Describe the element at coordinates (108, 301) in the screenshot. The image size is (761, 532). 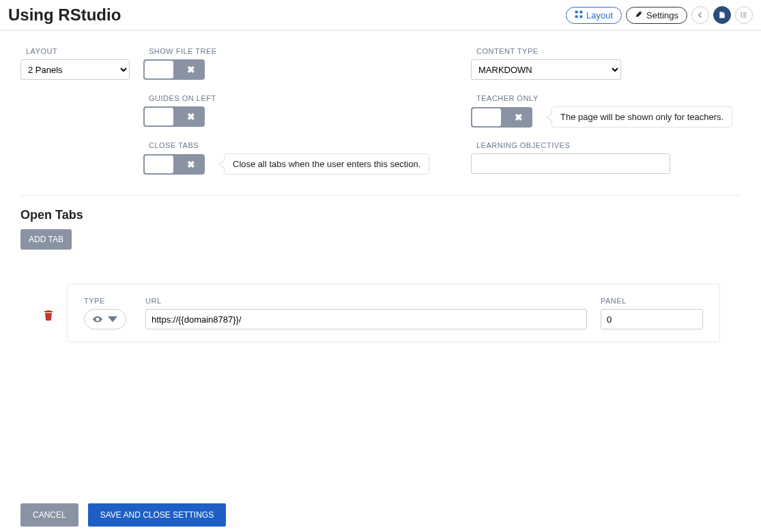
I see `type-label: TYPE` at that location.